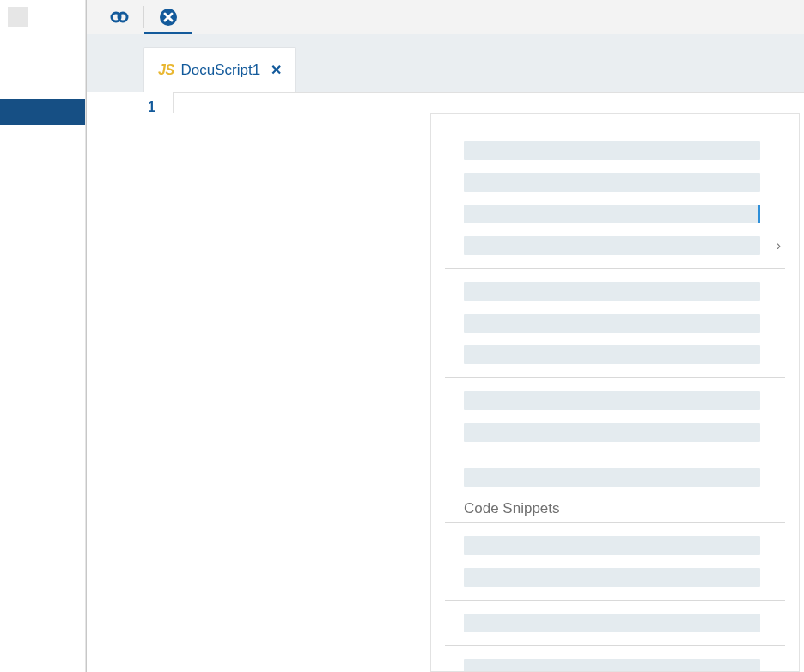 This screenshot has width=804, height=672. Describe the element at coordinates (488, 103) in the screenshot. I see `active-line` at that location.